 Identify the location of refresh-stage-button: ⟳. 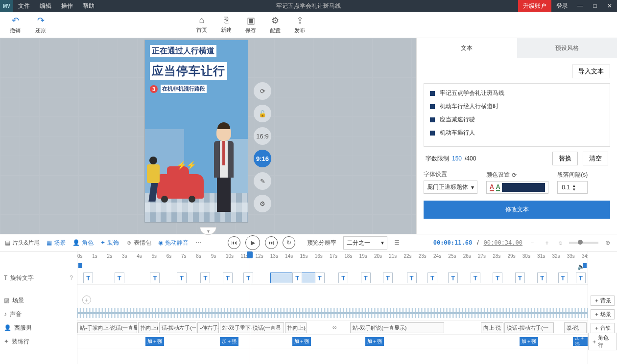
(262, 91).